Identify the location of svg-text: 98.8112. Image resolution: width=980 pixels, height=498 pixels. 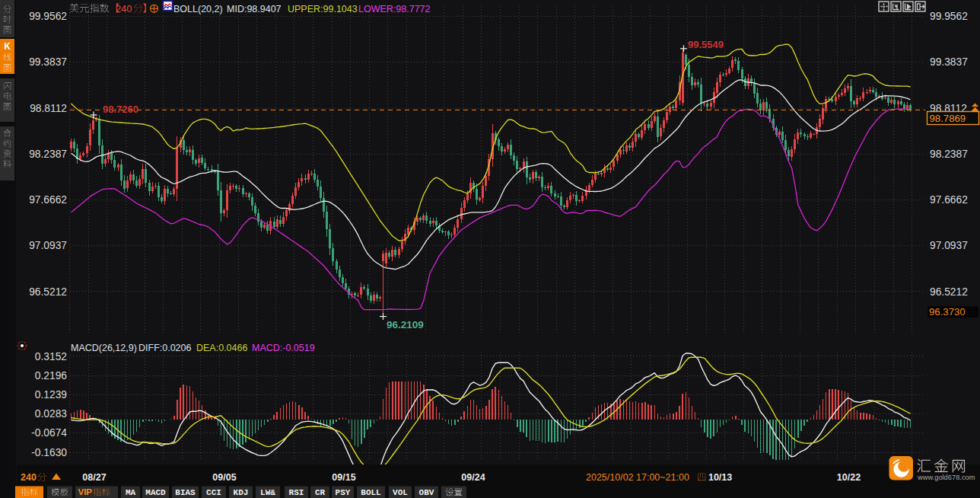
(49, 108).